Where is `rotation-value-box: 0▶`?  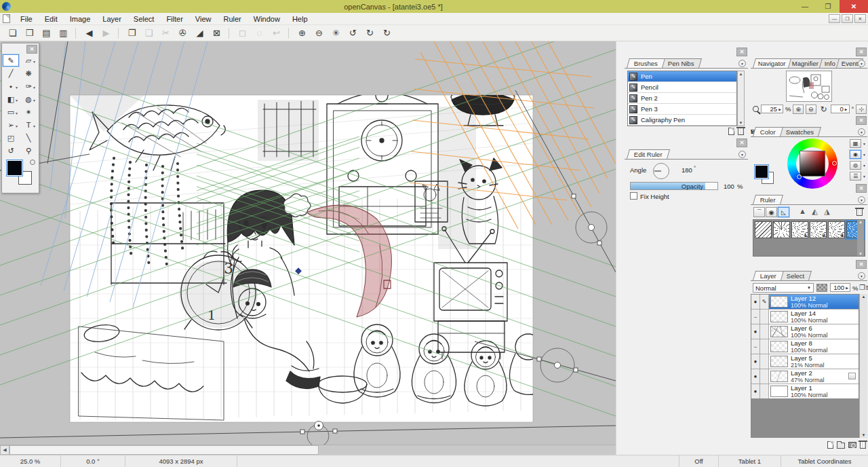 rotation-value-box: 0▶ is located at coordinates (840, 109).